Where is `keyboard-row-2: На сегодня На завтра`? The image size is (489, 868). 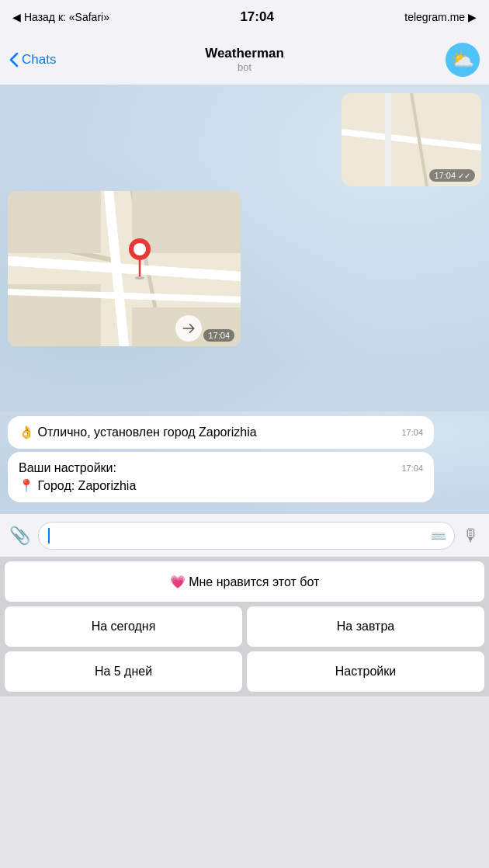
keyboard-row-2: На сегодня На завтра is located at coordinates (244, 627).